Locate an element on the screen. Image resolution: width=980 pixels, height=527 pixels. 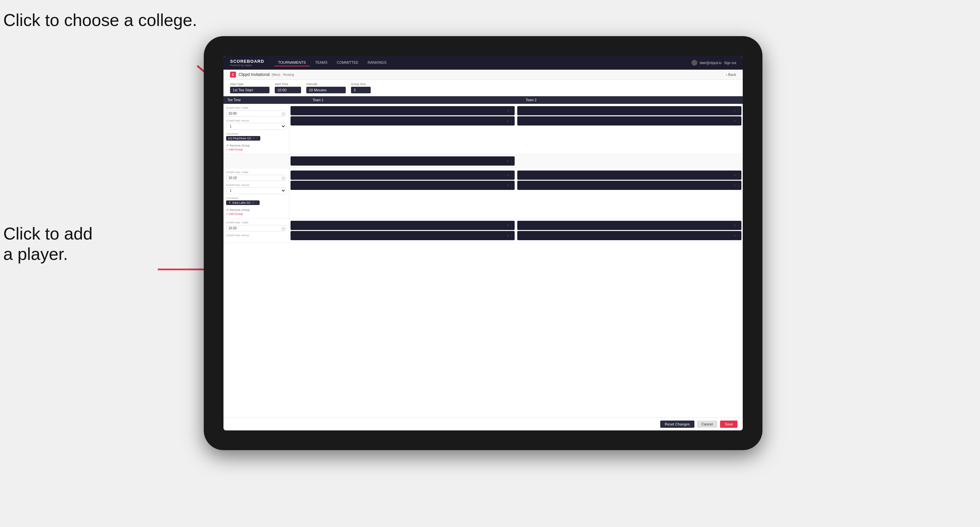
course-mid-1: × ⋮ is located at coordinates (402, 161).